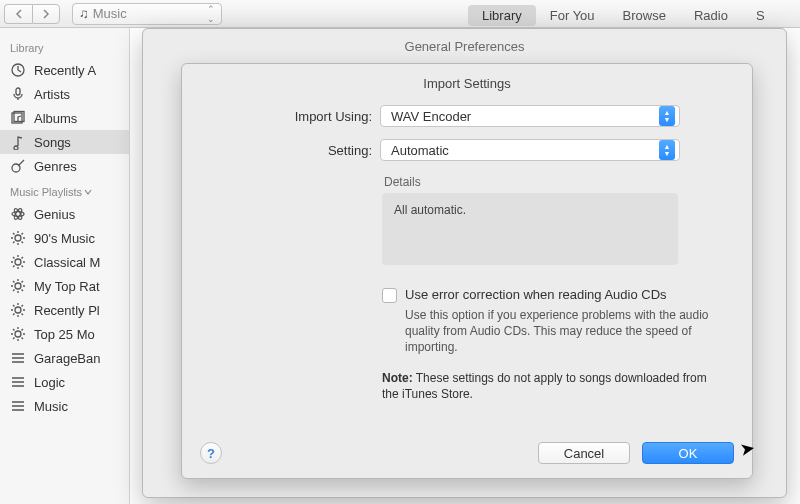 Image resolution: width=800 pixels, height=504 pixels. Describe the element at coordinates (64, 262) in the screenshot. I see `sidebar-playlist-classical-m: Classical M` at that location.